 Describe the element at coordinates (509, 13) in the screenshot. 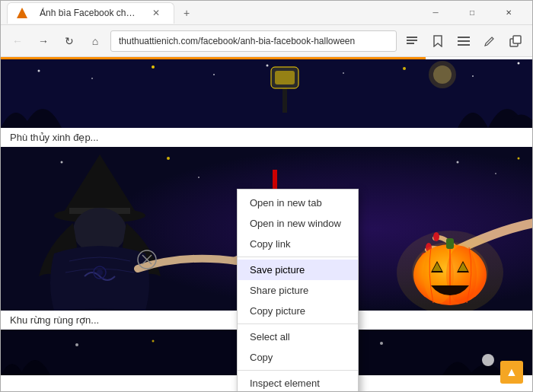

I see `close-btn: ✕` at that location.